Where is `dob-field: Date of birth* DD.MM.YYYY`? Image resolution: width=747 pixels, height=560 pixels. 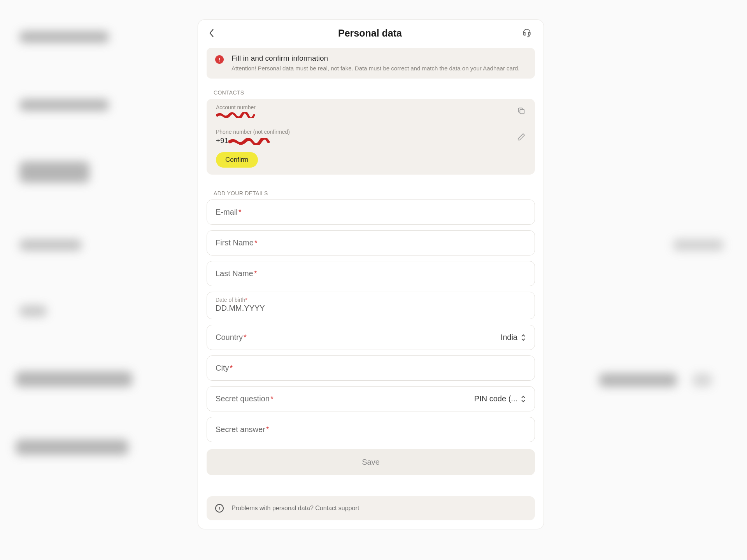
dob-field: Date of birth* DD.MM.YYYY is located at coordinates (371, 306).